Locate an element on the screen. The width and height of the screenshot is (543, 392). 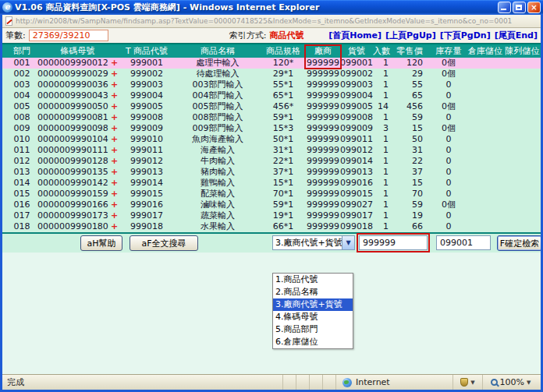
cell-spec: 15*1 is located at coordinates (283, 183).